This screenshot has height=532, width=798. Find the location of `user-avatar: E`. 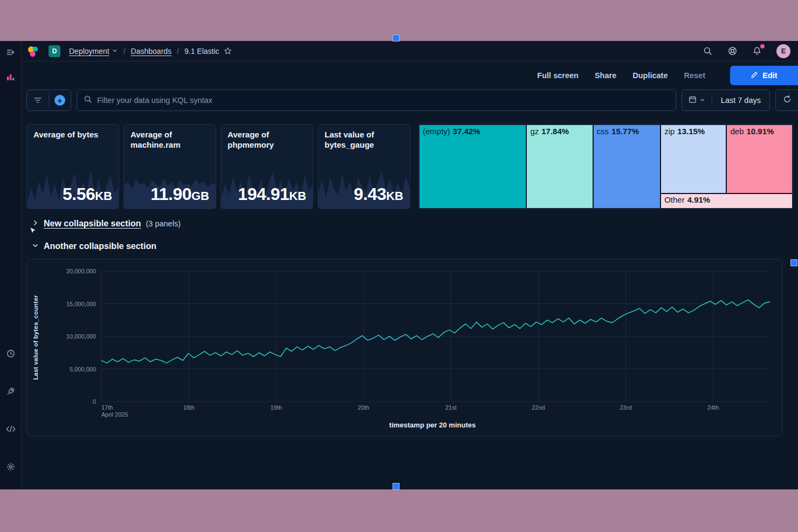

user-avatar: E is located at coordinates (783, 51).